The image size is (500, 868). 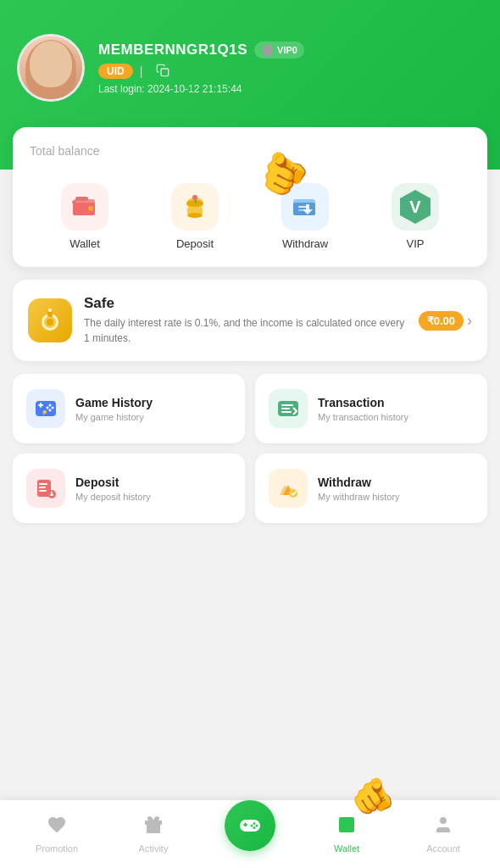 What do you see at coordinates (288, 488) in the screenshot?
I see `withdraw-history-icon` at bounding box center [288, 488].